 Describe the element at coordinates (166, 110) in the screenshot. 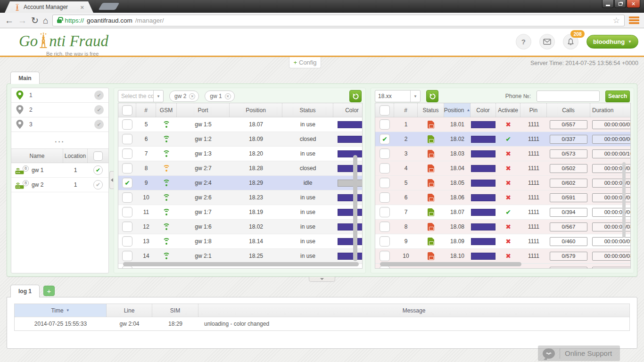

I see `column-header-gsm: GSM` at that location.